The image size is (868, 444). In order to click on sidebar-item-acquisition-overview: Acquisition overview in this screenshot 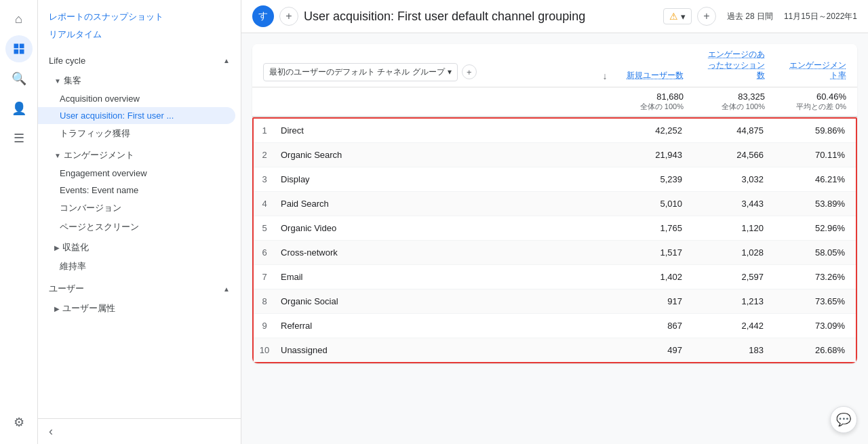, I will do `click(140, 99)`.